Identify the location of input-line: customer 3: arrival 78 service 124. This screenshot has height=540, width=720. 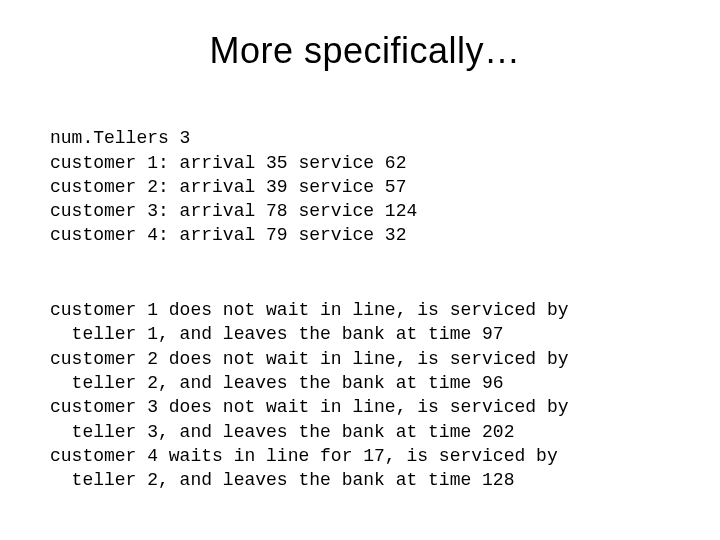
(234, 211).